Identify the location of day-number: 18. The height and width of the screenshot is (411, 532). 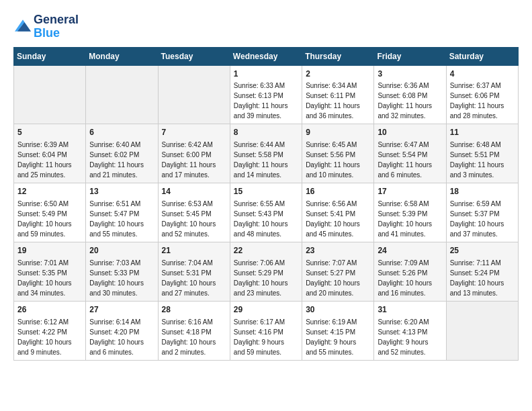
(482, 192).